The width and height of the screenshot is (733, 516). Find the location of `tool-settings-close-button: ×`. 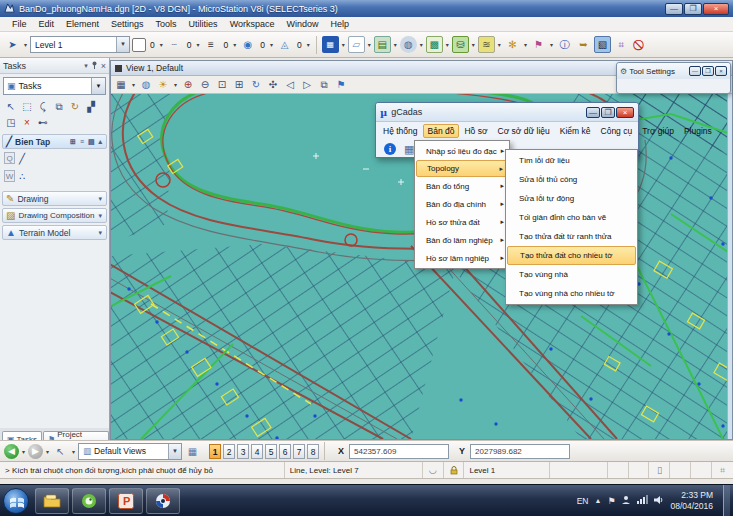

tool-settings-close-button: × is located at coordinates (721, 71).